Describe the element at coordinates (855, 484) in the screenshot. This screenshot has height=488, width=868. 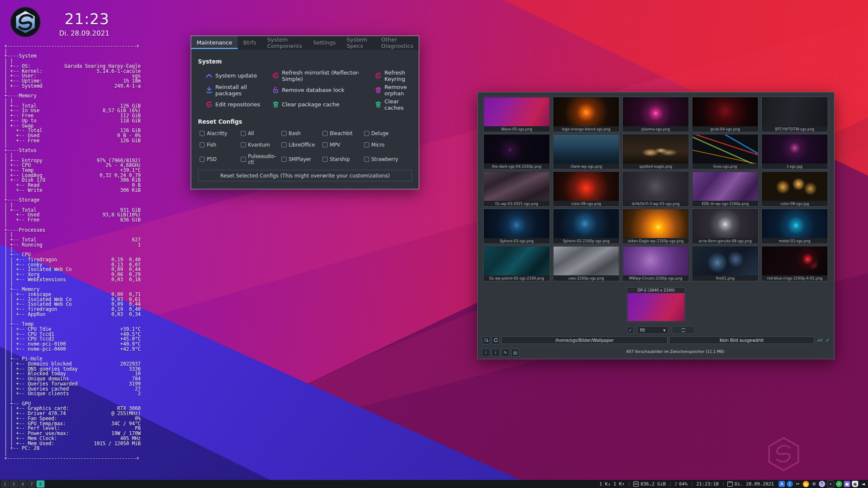
I see `shield-icon: ◉` at that location.